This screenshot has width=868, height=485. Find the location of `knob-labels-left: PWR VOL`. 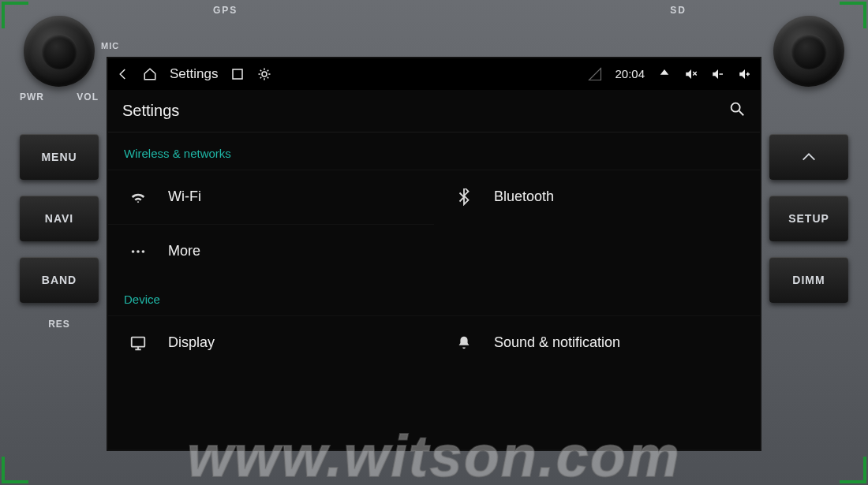

knob-labels-left: PWR VOL is located at coordinates (59, 97).